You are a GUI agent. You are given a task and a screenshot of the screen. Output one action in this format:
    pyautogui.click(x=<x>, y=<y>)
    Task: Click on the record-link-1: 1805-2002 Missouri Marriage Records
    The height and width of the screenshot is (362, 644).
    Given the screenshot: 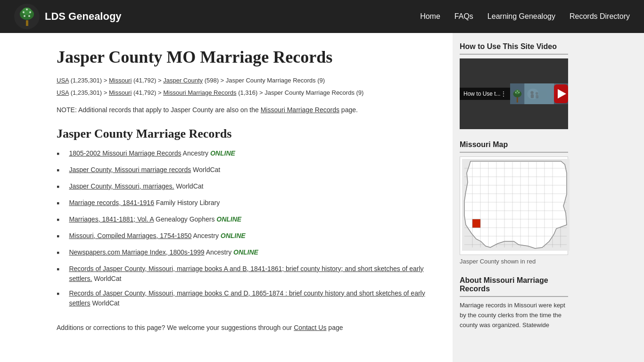 What is the action you would take?
    pyautogui.click(x=125, y=153)
    